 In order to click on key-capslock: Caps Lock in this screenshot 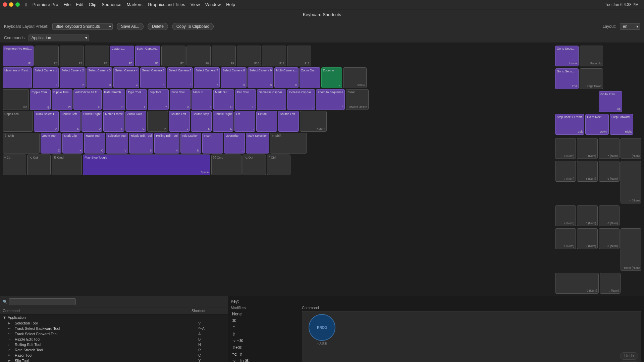, I will do `click(18, 121)`.